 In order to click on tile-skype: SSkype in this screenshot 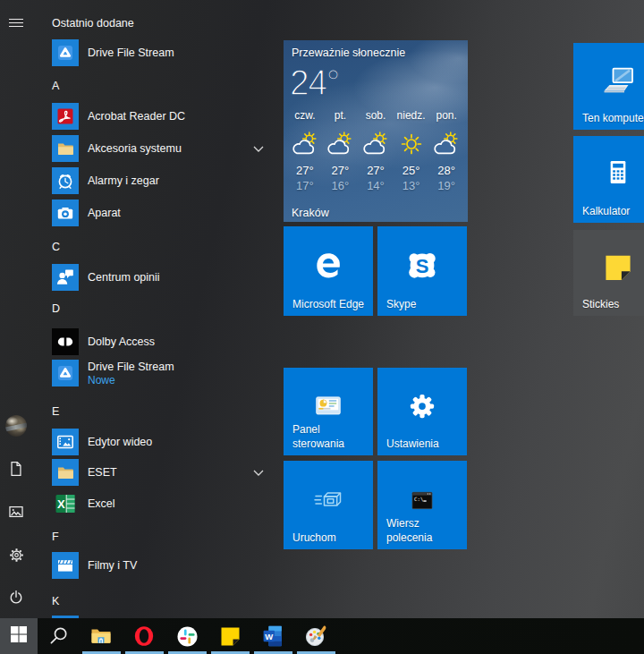, I will do `click(422, 271)`.